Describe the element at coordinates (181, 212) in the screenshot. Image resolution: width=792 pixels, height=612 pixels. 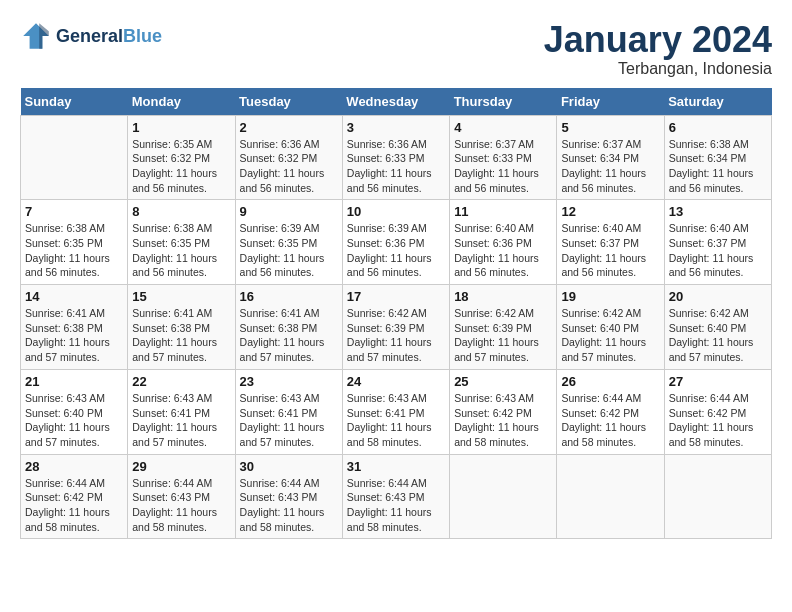
I see `day-number: 8` at that location.